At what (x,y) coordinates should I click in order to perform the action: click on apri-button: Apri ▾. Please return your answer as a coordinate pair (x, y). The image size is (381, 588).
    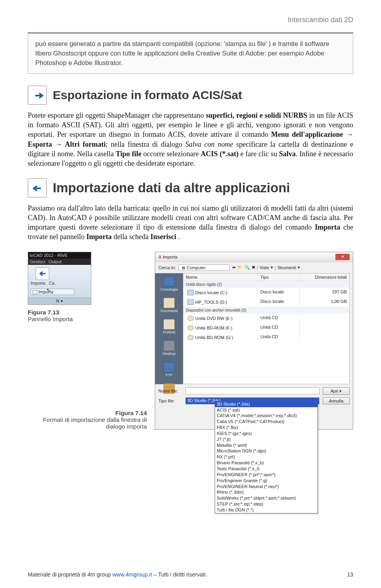
    Looking at the image, I should click on (336, 391).